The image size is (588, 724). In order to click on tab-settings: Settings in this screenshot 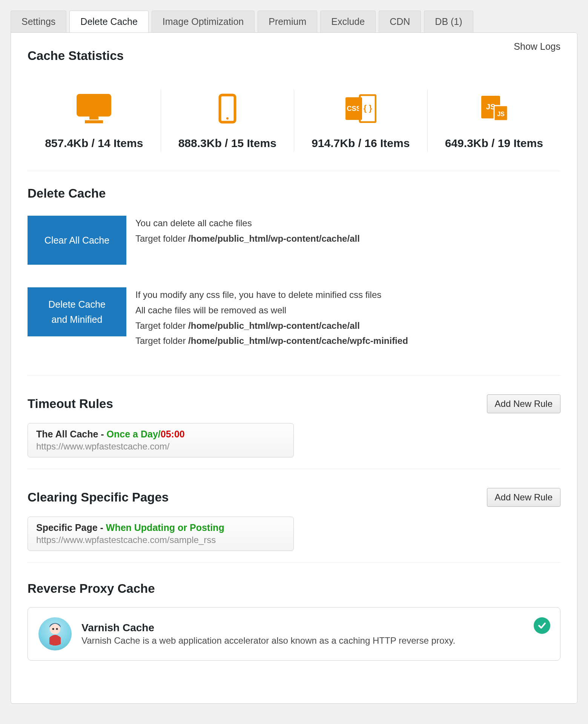, I will do `click(38, 21)`.